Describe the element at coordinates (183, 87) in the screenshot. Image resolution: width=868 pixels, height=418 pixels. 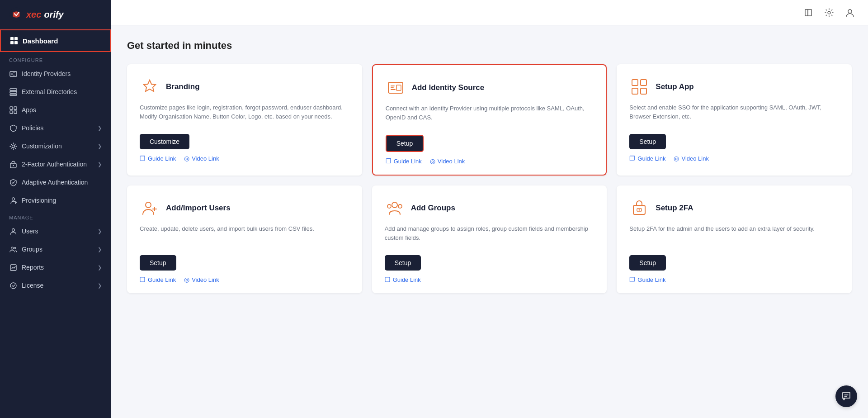
I see `card-branding-title: Branding` at that location.